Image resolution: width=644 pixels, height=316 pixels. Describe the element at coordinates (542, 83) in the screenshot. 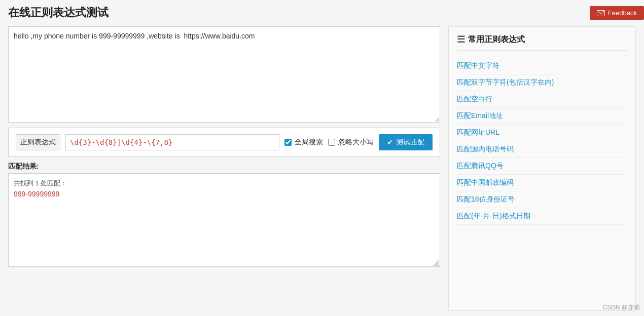

I see `regex-link-1: 匹配双字节字符(包括汉字在内)` at that location.